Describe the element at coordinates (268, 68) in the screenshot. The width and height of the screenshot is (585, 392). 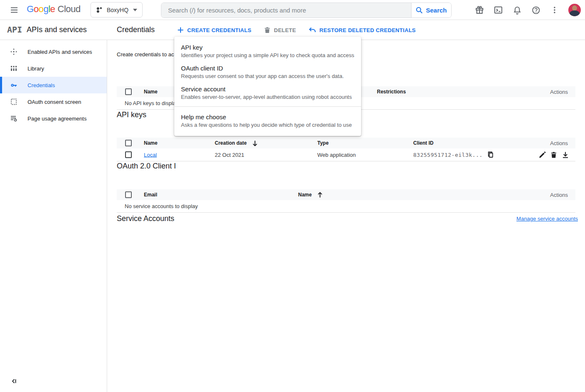
I see `menu-item-title: OAuth client ID` at that location.